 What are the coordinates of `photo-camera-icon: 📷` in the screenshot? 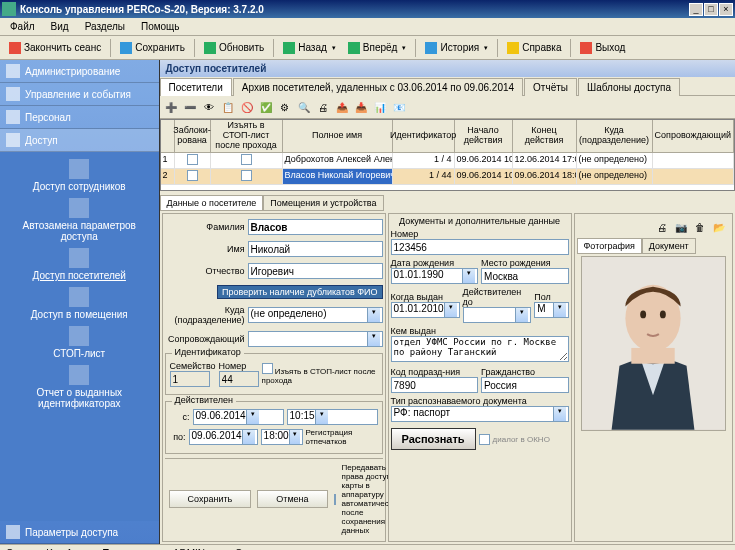 It's located at (681, 227).